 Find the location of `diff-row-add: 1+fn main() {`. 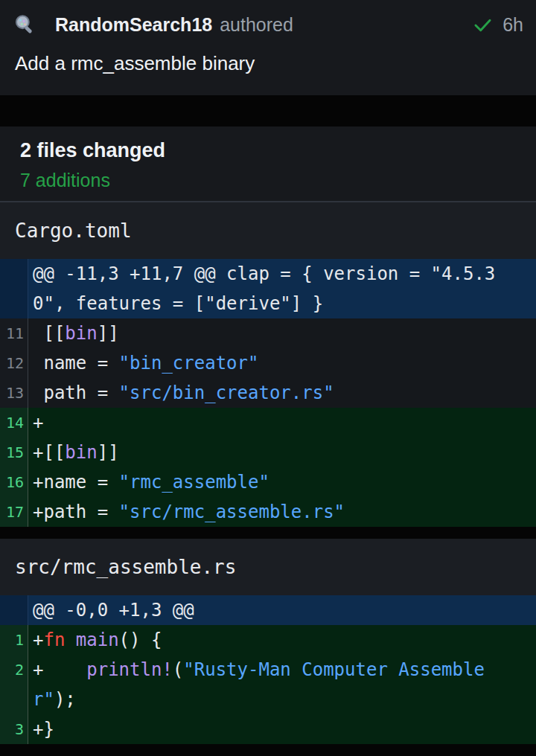

diff-row-add: 1+fn main() { is located at coordinates (268, 640).